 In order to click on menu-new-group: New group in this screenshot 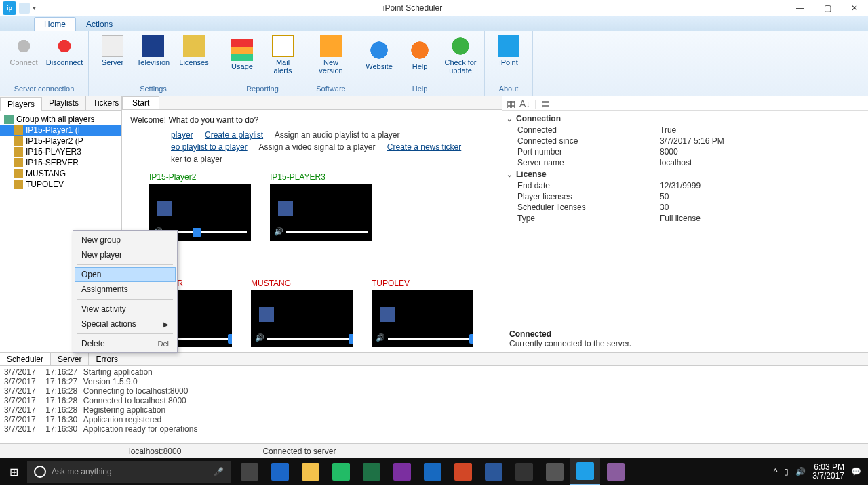, I will do `click(125, 240)`.